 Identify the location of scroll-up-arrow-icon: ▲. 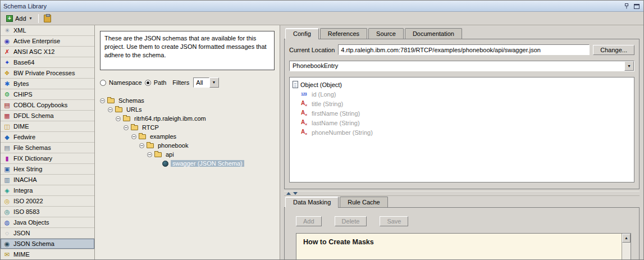
(627, 238).